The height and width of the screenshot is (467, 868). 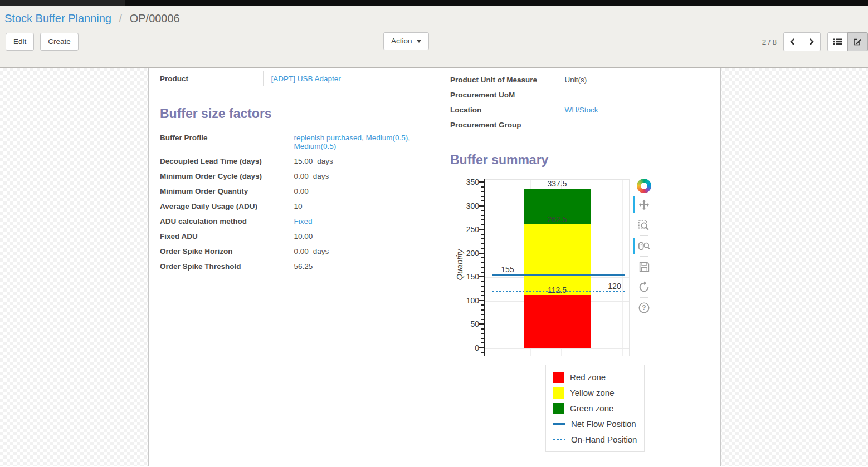 What do you see at coordinates (301, 114) in the screenshot?
I see `section-title-buffer-size-factors: Buffer size factors` at bounding box center [301, 114].